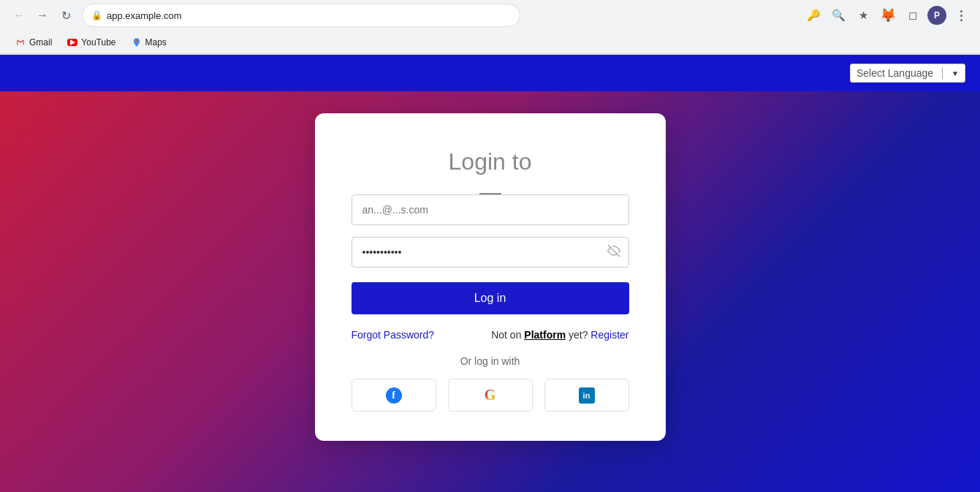 This screenshot has height=492, width=980. Describe the element at coordinates (394, 396) in the screenshot. I see `facebook-icon: f` at that location.